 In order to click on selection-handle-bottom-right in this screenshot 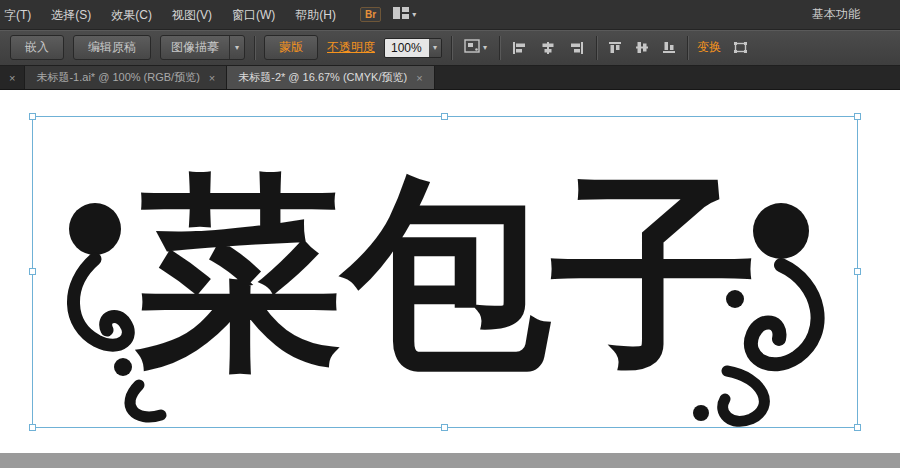, I will do `click(858, 428)`.